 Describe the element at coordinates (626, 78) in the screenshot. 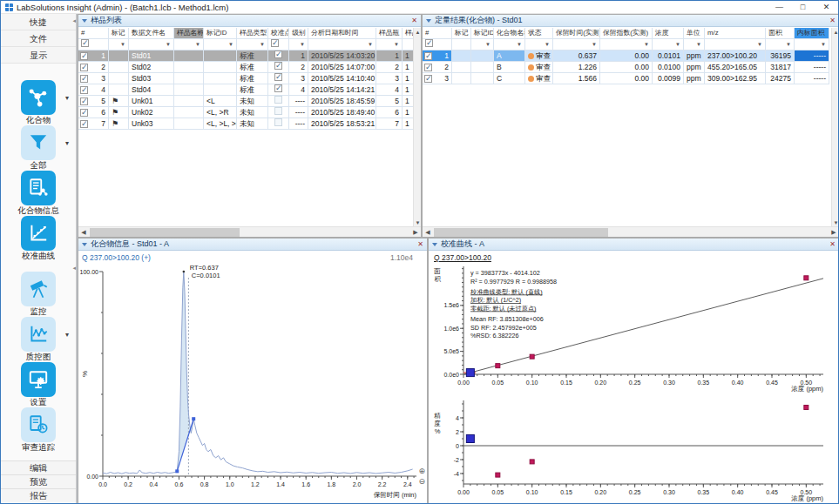

I see `table-row: 3C审查1.5660.000.0099ppm309.00>162.9524275…` at that location.